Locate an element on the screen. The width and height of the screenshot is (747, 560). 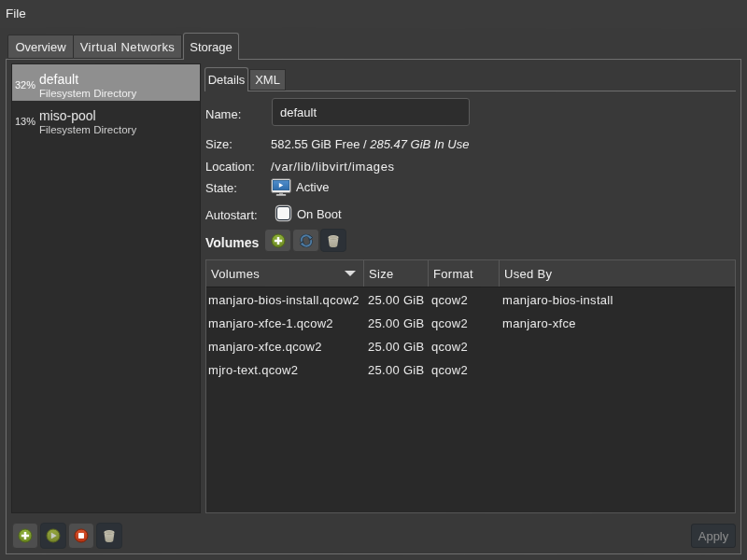
add-pool-button is located at coordinates (25, 536).